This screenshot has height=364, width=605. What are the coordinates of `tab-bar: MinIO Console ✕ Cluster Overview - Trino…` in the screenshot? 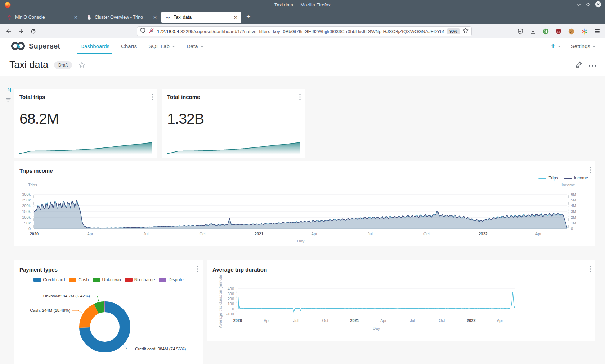 It's located at (302, 17).